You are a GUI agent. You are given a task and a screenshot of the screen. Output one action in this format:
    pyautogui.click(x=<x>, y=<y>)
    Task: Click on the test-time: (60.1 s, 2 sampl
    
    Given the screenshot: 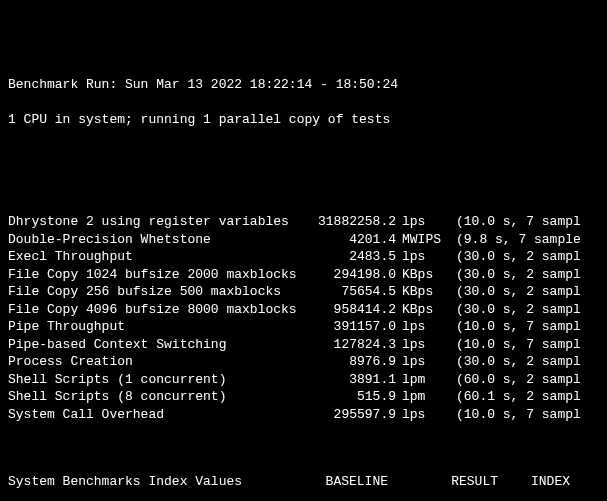 What is the action you would take?
    pyautogui.click(x=512, y=397)
    